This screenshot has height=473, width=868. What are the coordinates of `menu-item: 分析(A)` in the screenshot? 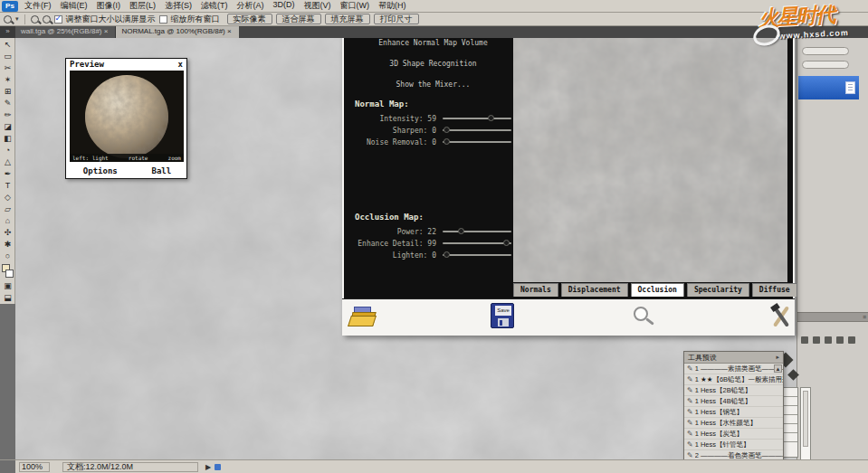 It's located at (251, 5).